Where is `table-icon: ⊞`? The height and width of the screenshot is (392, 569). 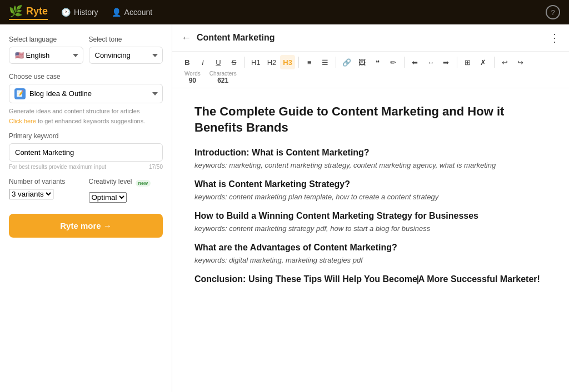
table-icon: ⊞ is located at coordinates (468, 62).